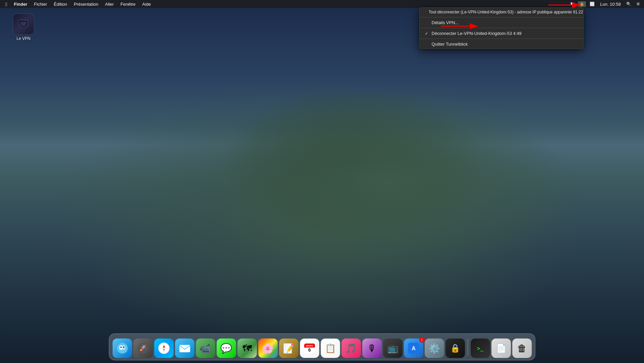  What do you see at coordinates (147, 4) in the screenshot?
I see `menubar-aide: Aide` at bounding box center [147, 4].